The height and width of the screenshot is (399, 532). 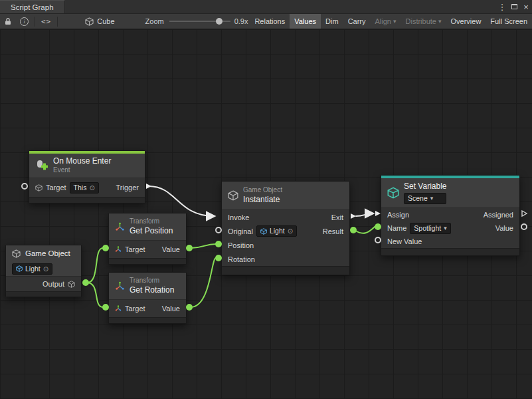 I want to click on full-screen-button: Full Screen, so click(x=509, y=21).